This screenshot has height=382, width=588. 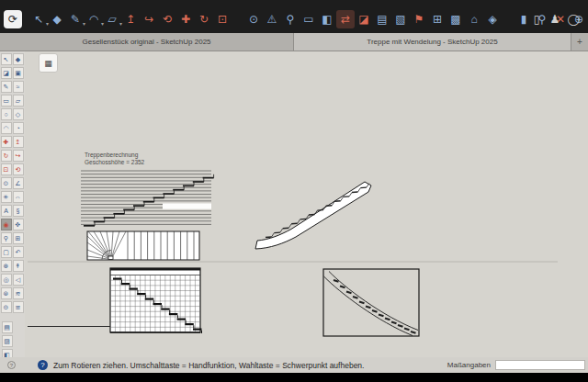 I want to click on select-tool: ↖, so click(x=6, y=59).